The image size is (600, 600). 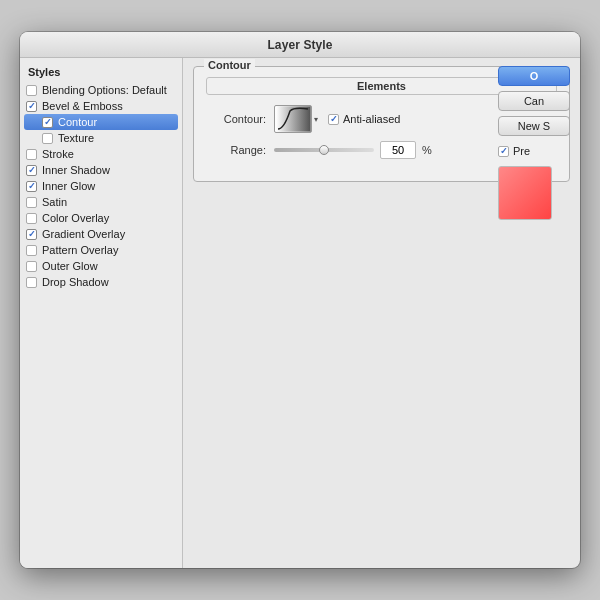 I want to click on checkbox-blending, so click(x=32, y=90).